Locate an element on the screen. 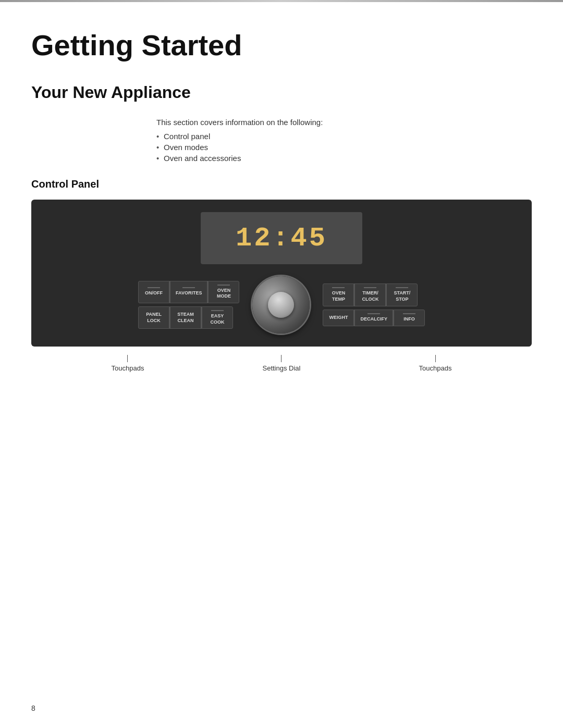 This screenshot has height=728, width=563. display-time: 12:45 is located at coordinates (282, 239).